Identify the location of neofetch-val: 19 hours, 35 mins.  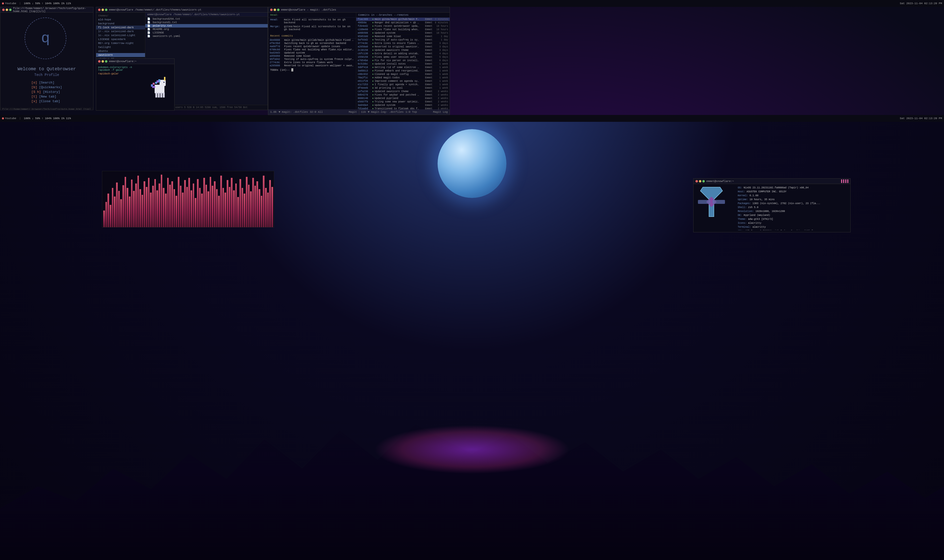
(762, 199).